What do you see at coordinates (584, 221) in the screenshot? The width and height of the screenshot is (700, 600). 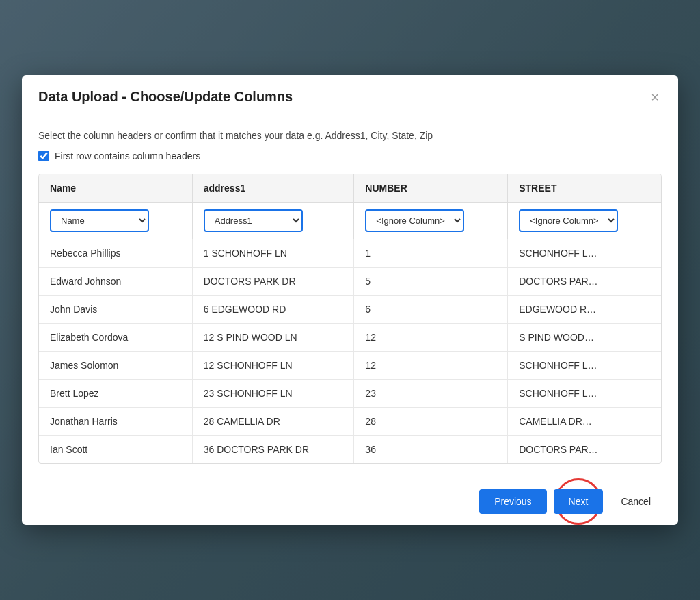 I see `street-col-dropdown-cell: Name Address1 <Ignore Column> Address2 C…` at bounding box center [584, 221].